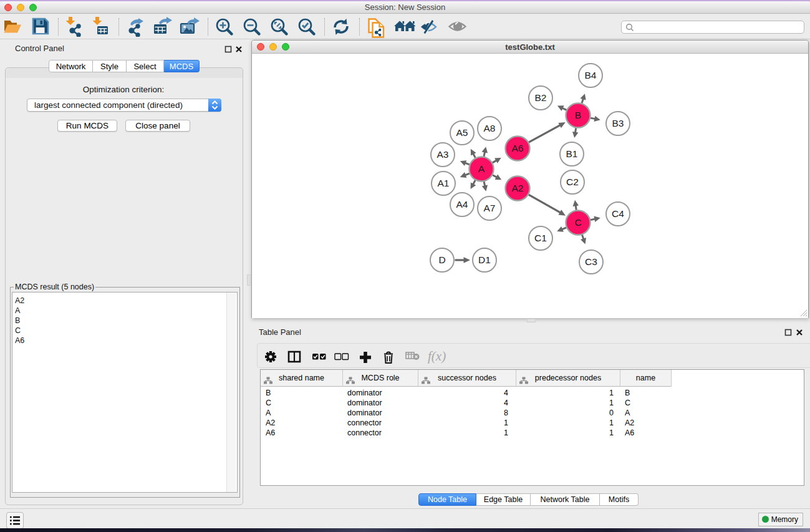 The width and height of the screenshot is (810, 532). What do you see at coordinates (490, 128) in the screenshot?
I see `svg-text: A8` at bounding box center [490, 128].